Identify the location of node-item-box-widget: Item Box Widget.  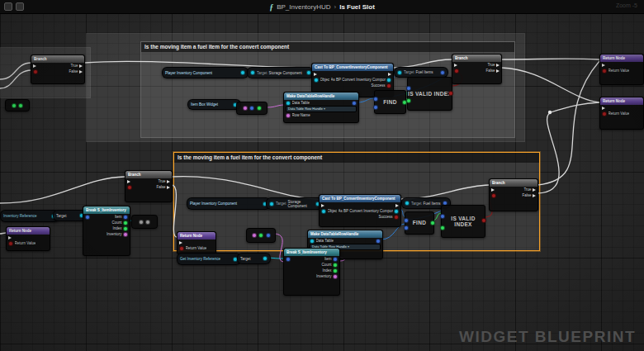
(215, 104).